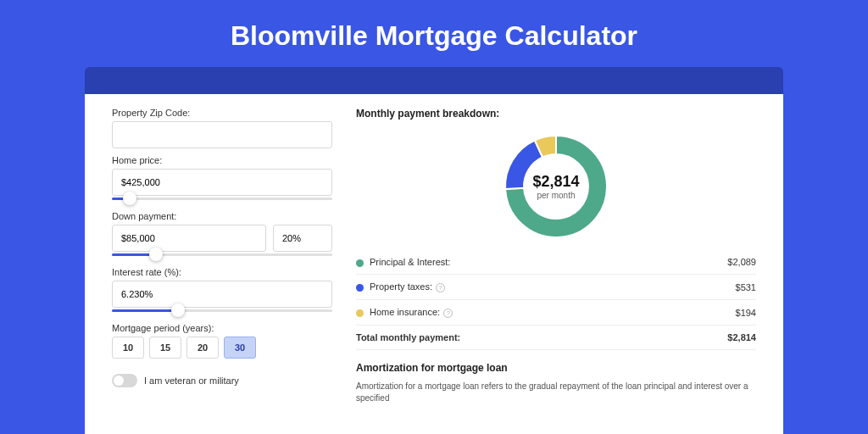 The height and width of the screenshot is (434, 868). Describe the element at coordinates (222, 236) in the screenshot. I see `down-payment-field: Down payment:` at that location.